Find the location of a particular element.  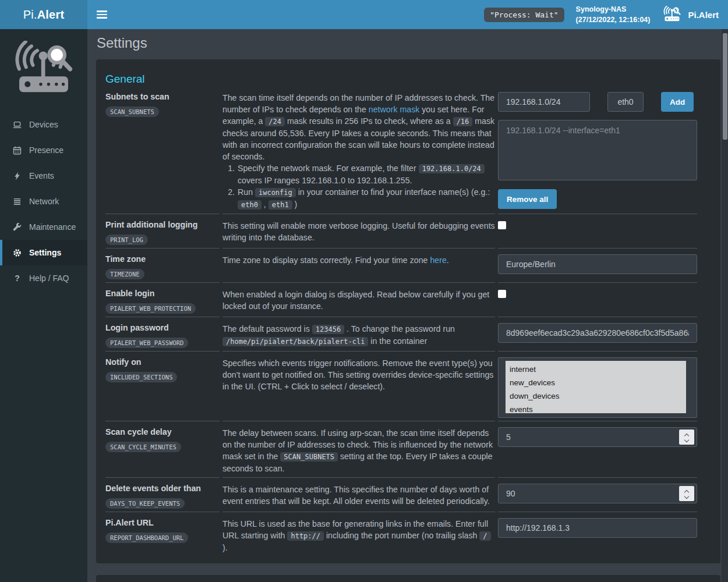

sidebar-item-network: Network is located at coordinates (44, 201).